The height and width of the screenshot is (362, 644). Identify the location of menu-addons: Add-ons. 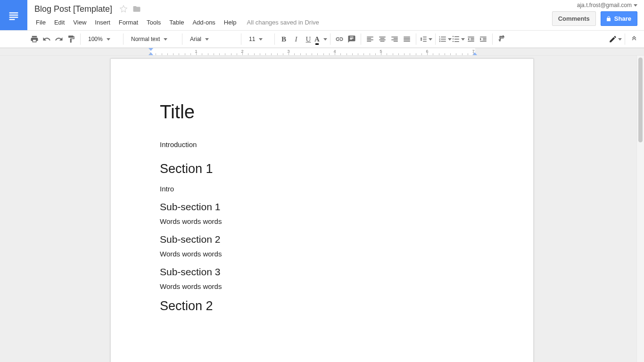
(204, 23).